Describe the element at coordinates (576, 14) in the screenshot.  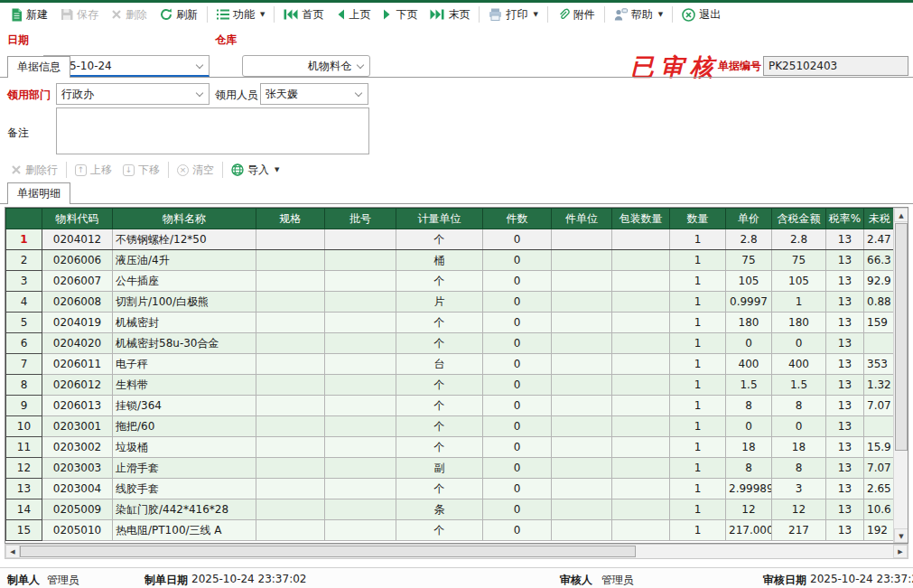
I see `attachment-button: 附件` at that location.